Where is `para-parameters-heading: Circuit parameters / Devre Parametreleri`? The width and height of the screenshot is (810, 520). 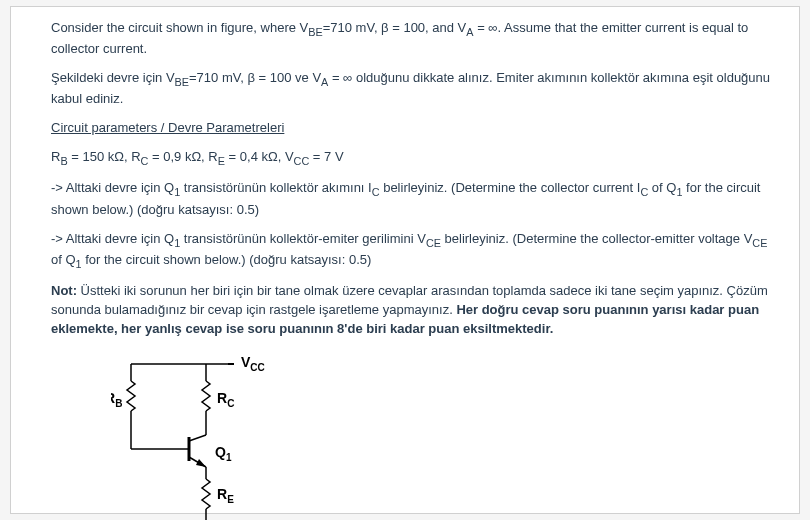 para-parameters-heading: Circuit parameters / Devre Parametreleri is located at coordinates (411, 128).